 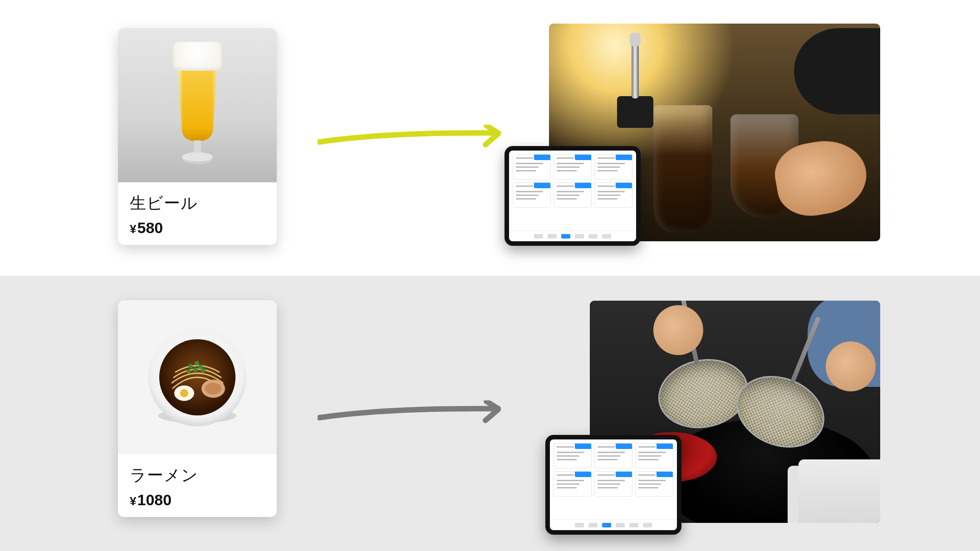 What do you see at coordinates (197, 105) in the screenshot?
I see `product-image-beer` at bounding box center [197, 105].